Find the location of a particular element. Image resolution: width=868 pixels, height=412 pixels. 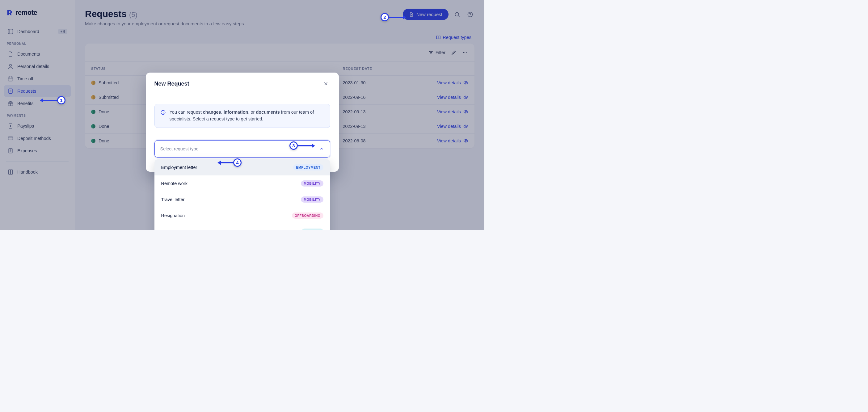

close-icon is located at coordinates (326, 84).